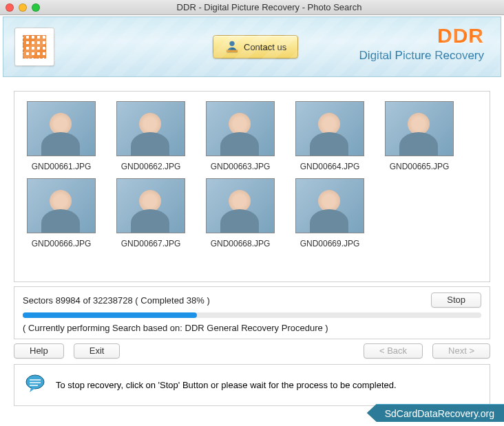  What do you see at coordinates (421, 43) in the screenshot?
I see `brand-block: DDR Digital Picture Recovery` at bounding box center [421, 43].